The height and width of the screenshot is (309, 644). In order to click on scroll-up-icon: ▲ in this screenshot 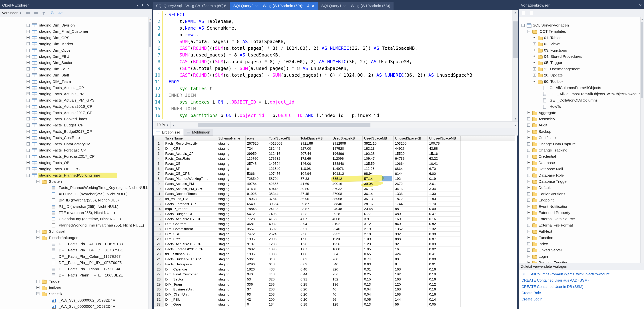, I will do `click(516, 12)`.